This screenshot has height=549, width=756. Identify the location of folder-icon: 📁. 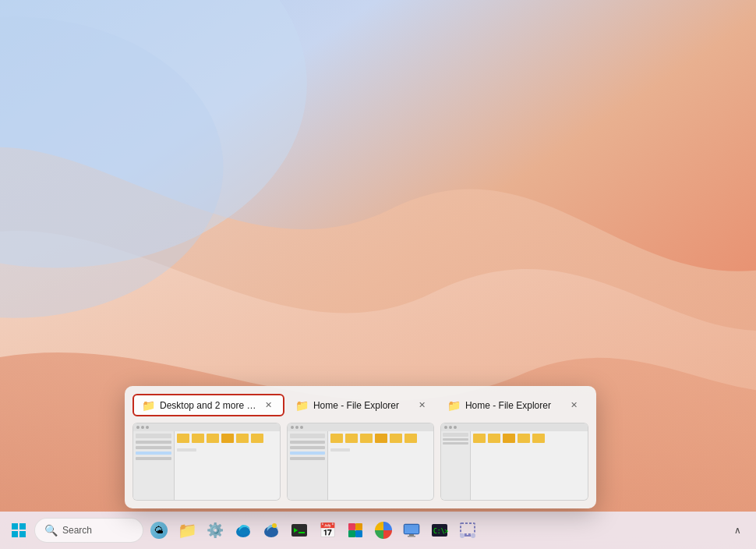
(148, 406).